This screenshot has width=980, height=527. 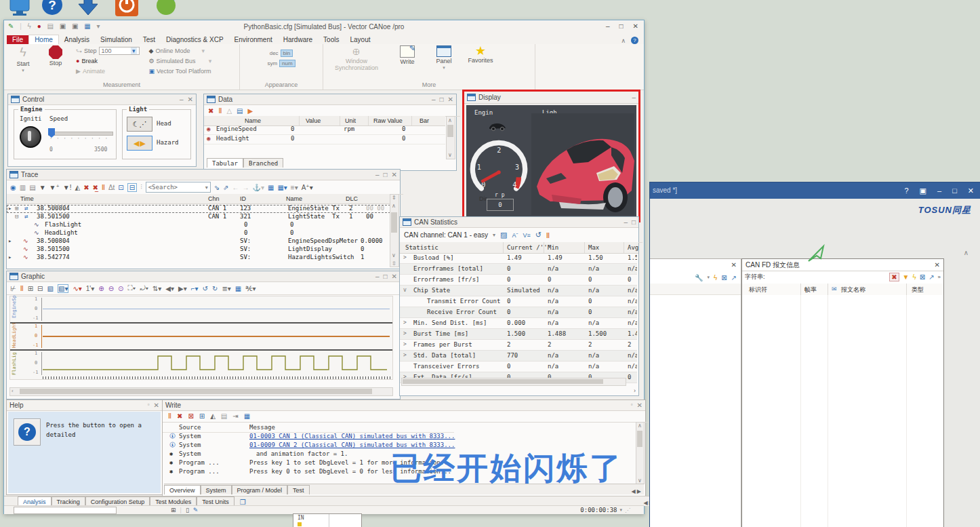 What do you see at coordinates (187, 510) in the screenshot?
I see `trash-icon: ▯` at bounding box center [187, 510].